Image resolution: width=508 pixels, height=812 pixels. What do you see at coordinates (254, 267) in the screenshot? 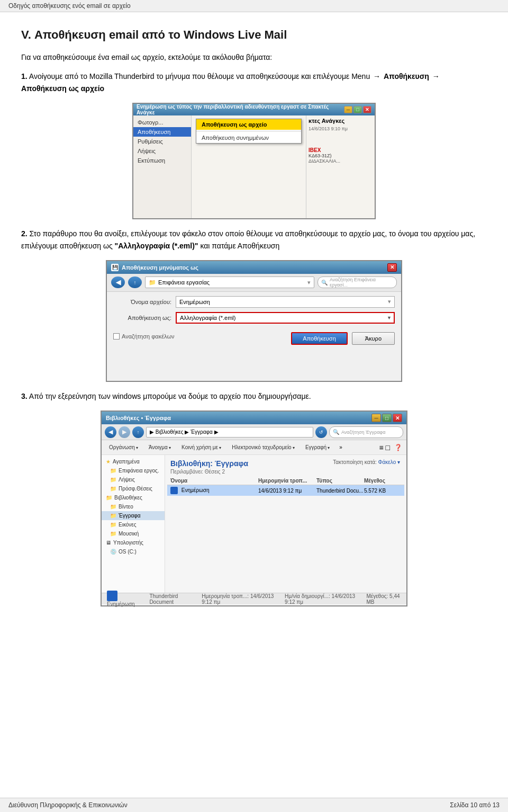
I see `ss2-titlebar: 💾 Αποθήκευση μηνύματος ως ✕` at bounding box center [254, 267].